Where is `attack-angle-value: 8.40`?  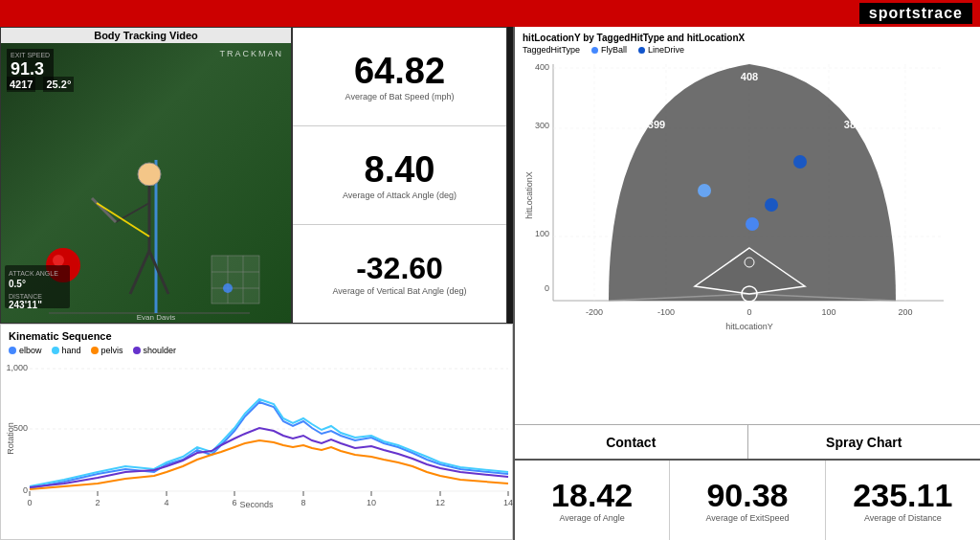
attack-angle-value: 8.40 is located at coordinates (400, 170).